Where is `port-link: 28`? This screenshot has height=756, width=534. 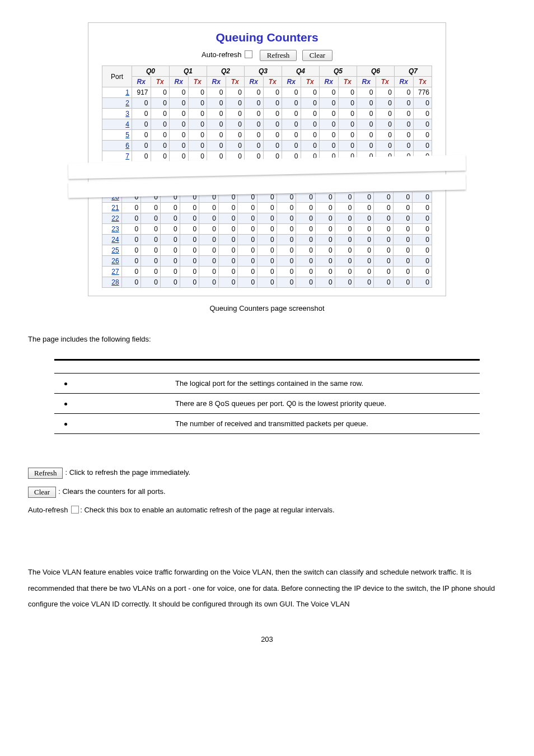
port-link: 28 is located at coordinates (112, 282).